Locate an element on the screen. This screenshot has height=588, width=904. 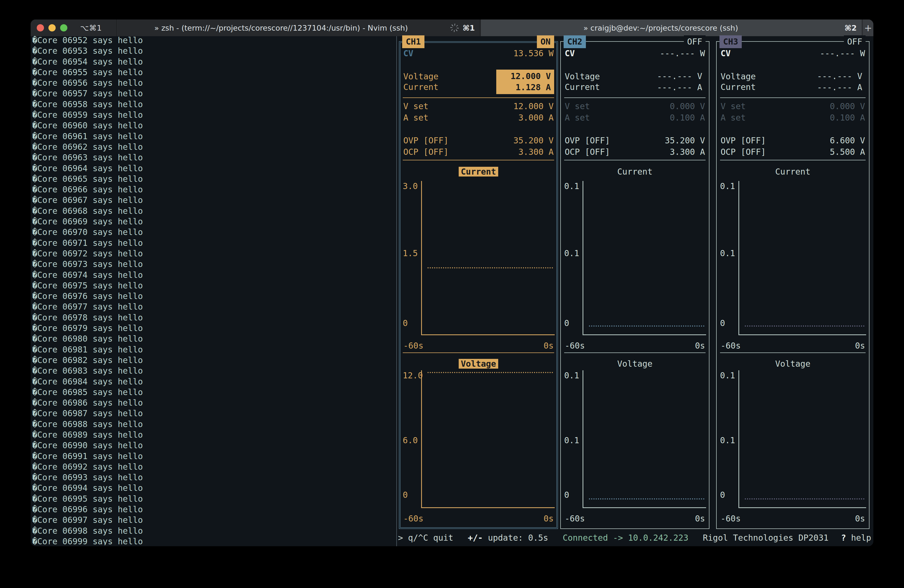
channel-panel-ch2: CH2 OFF CV---.--- W Voltage Current ---.… is located at coordinates (635, 285).